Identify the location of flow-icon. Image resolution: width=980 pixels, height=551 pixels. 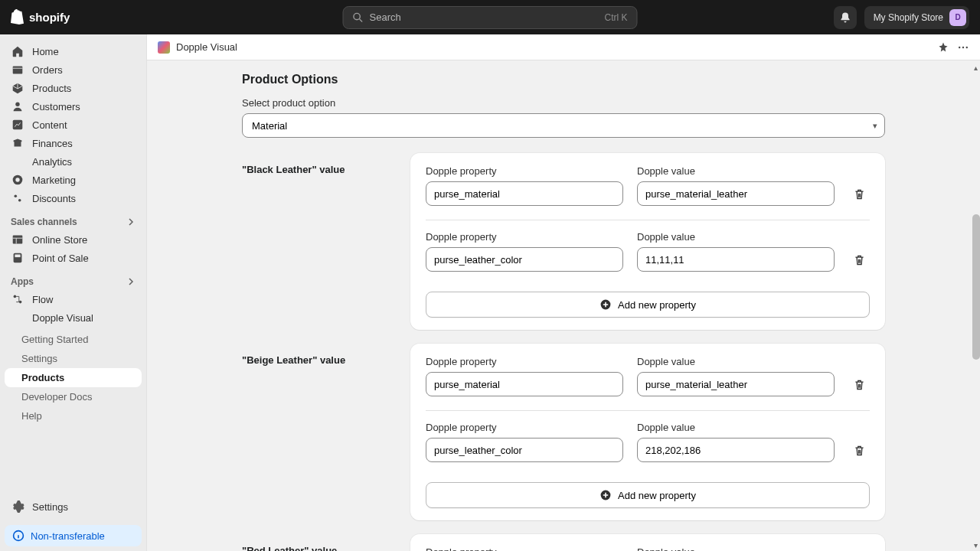
(18, 299).